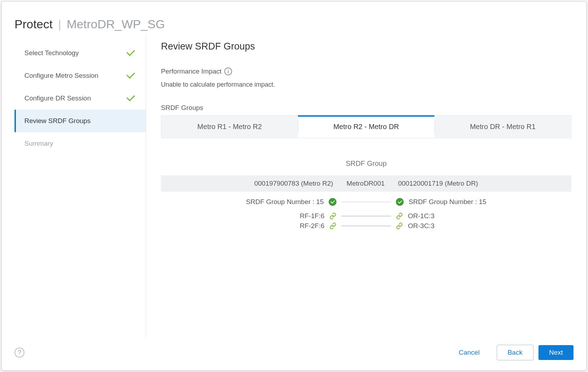 The height and width of the screenshot is (372, 588). What do you see at coordinates (366, 108) in the screenshot?
I see `srdf-groups-label: SRDF Groups` at bounding box center [366, 108].